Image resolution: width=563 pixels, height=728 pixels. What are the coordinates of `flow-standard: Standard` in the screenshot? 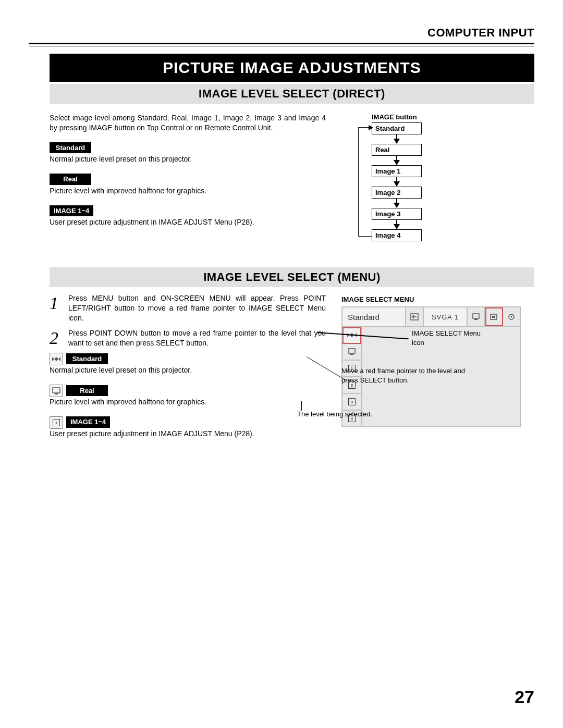 It's located at (397, 128).